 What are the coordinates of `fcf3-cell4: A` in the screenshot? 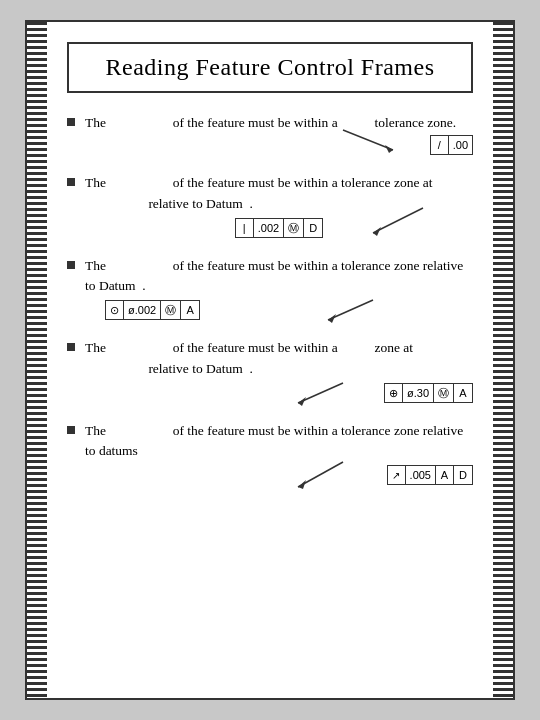 It's located at (190, 310).